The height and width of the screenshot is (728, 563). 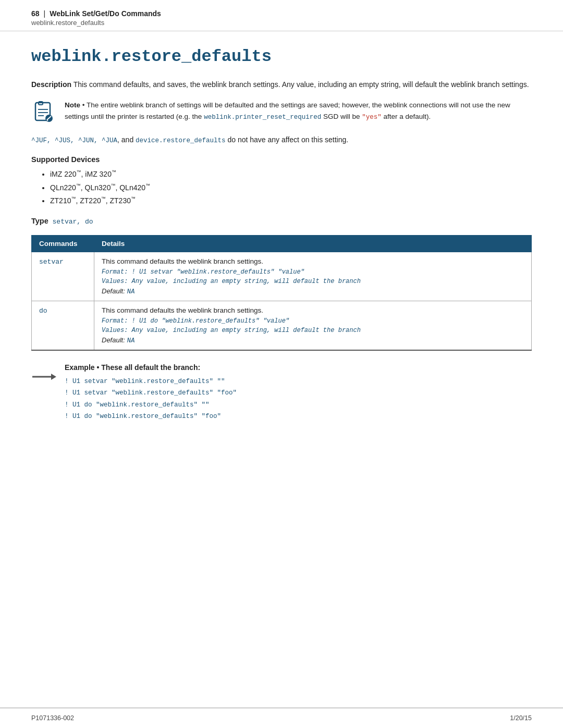 What do you see at coordinates (63, 325) in the screenshot?
I see `table-cell-command: do` at bounding box center [63, 325].